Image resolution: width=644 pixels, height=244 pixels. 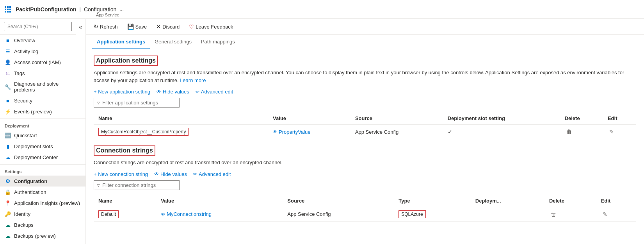 I want to click on col-value: Value, so click(x=309, y=118).